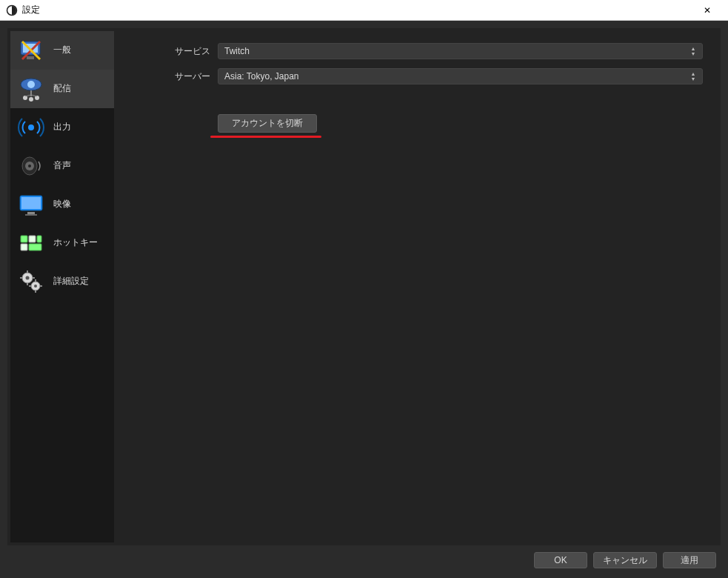 This screenshot has height=578, width=728. I want to click on sidebar-item-label: ホットキー, so click(76, 243).